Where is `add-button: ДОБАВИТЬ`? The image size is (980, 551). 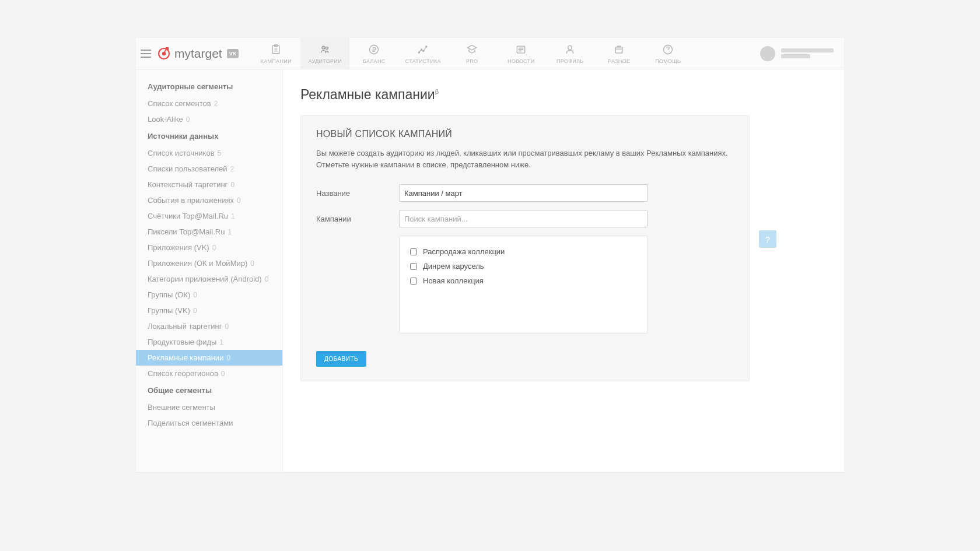 add-button: ДОБАВИТЬ is located at coordinates (341, 359).